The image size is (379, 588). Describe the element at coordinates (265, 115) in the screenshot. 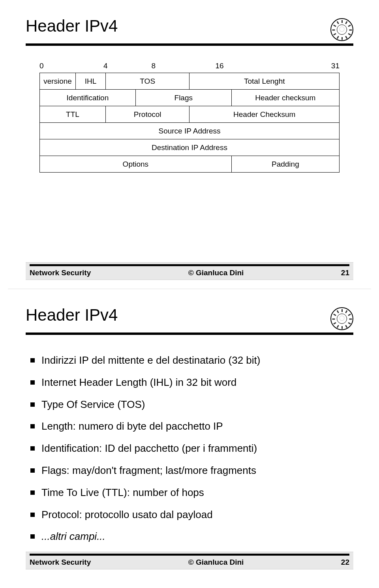

I see `cell-header-checksum-2: Header Checksum` at that location.